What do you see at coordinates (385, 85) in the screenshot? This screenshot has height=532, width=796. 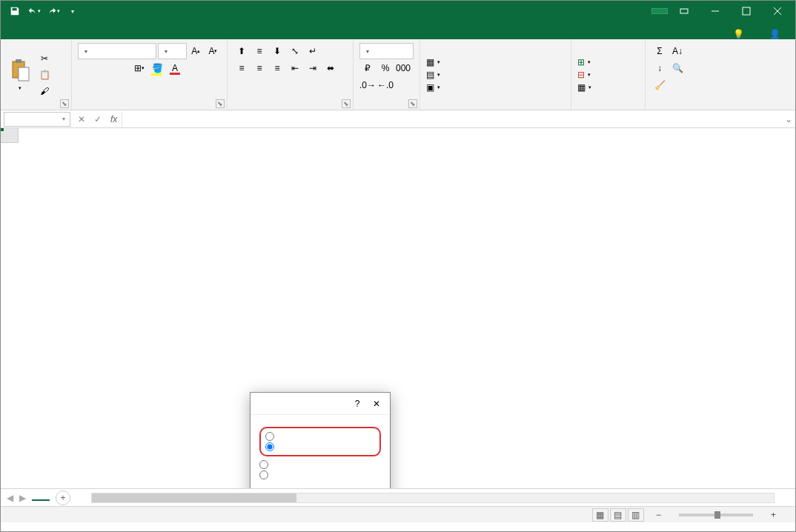 I see `decrease-decimal-icon: ←.0` at bounding box center [385, 85].